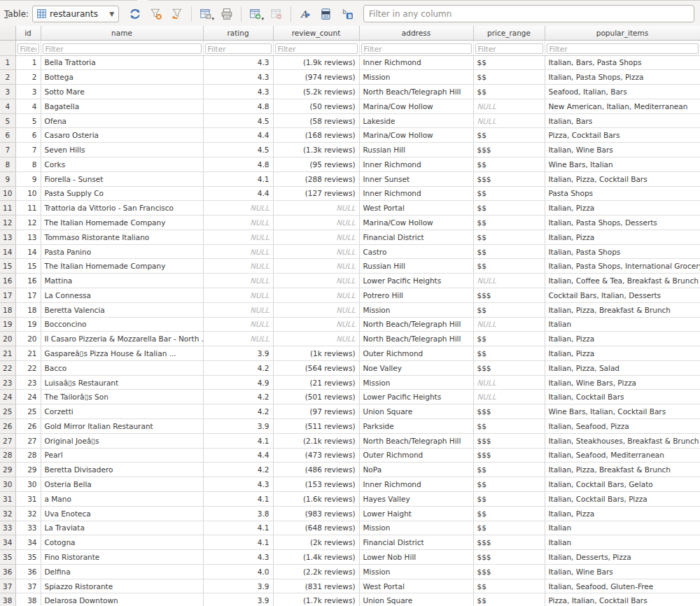 The height and width of the screenshot is (606, 700). What do you see at coordinates (622, 498) in the screenshot?
I see `cell-popular_items: Italian, Cocktail Bars, Pizza` at bounding box center [622, 498].